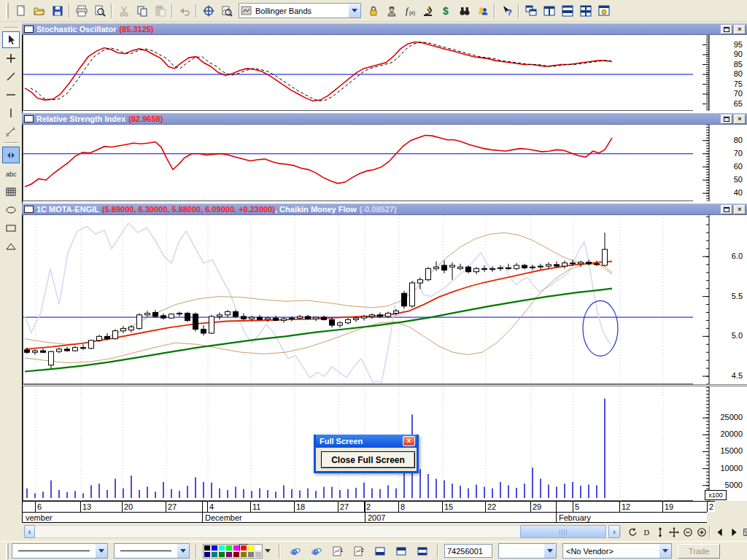  What do you see at coordinates (57, 11) in the screenshot?
I see `save-icon` at bounding box center [57, 11].